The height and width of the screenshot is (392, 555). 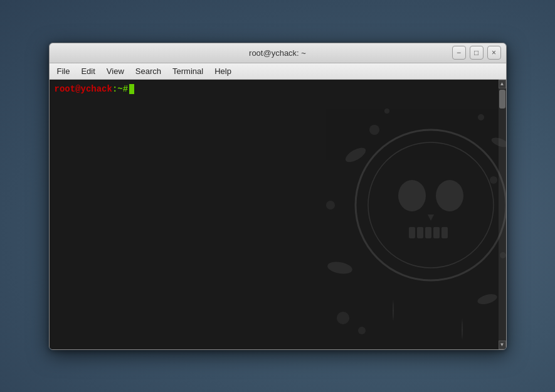 What do you see at coordinates (502, 215) in the screenshot?
I see `terminal-scrollbar: ▲ ▼` at bounding box center [502, 215].